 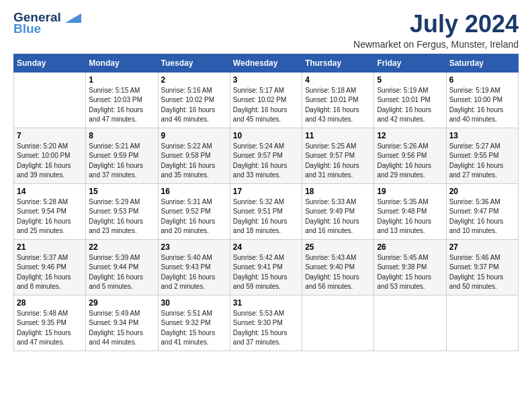 I want to click on calendar-cell: 31Sunrise: 5:53 AMSunset: 9:30 PMDayligh…, so click(x=266, y=322).